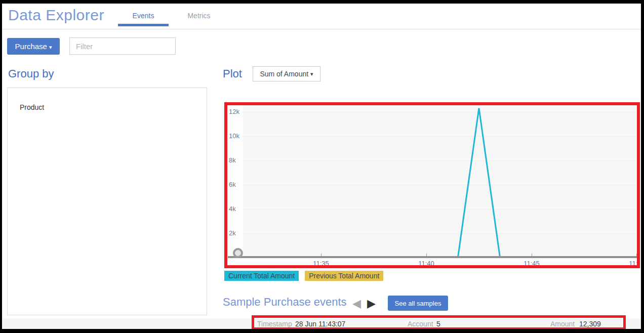  What do you see at coordinates (629, 264) in the screenshot?
I see `x-tick-label: 11:50` at bounding box center [629, 264].